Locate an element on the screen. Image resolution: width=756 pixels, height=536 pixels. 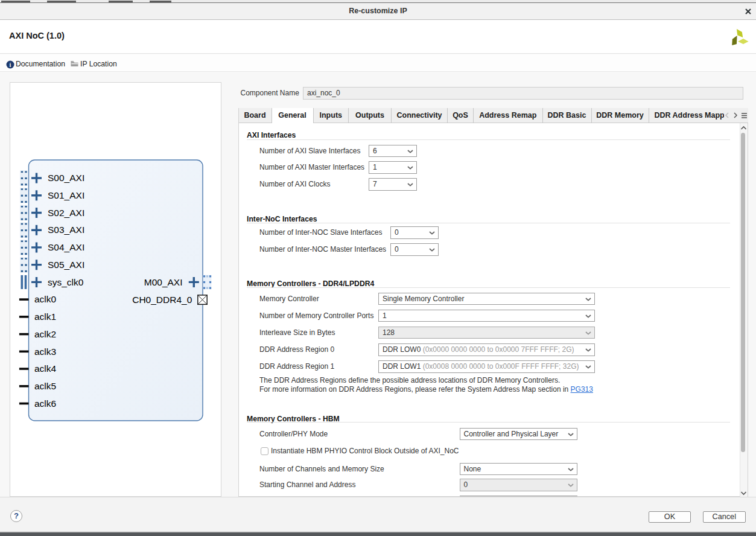
svg-text: aclk2 is located at coordinates (45, 334).